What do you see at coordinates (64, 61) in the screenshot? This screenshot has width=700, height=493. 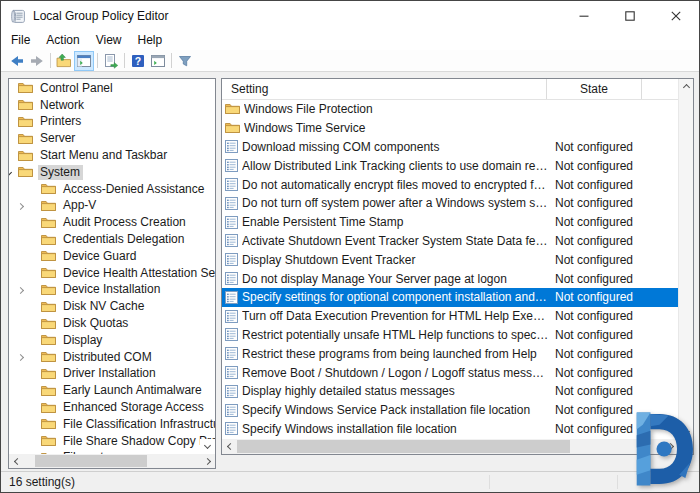 I see `up-one-level-icon` at bounding box center [64, 61].